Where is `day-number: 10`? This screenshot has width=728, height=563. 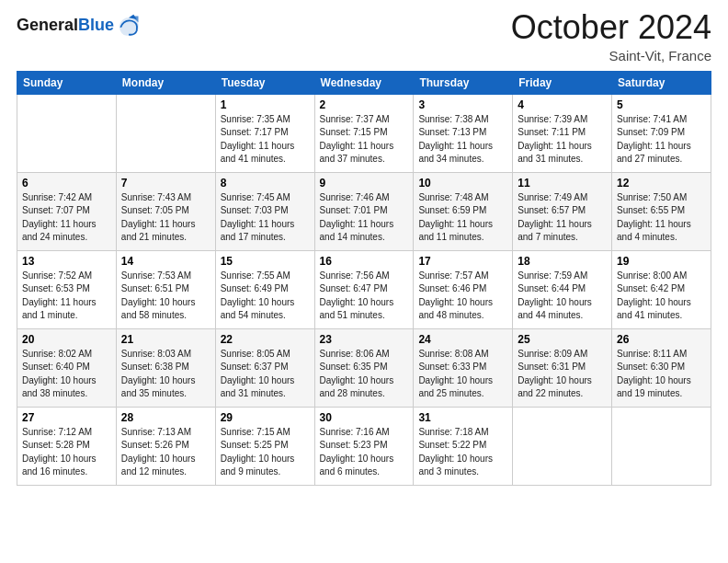
day-number: 10 is located at coordinates (463, 183).